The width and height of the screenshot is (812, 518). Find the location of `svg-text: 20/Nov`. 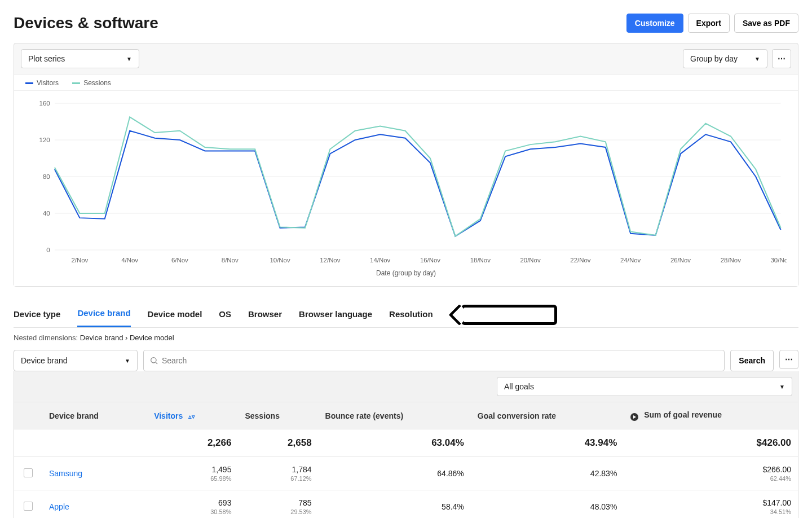

svg-text: 20/Nov is located at coordinates (531, 260).